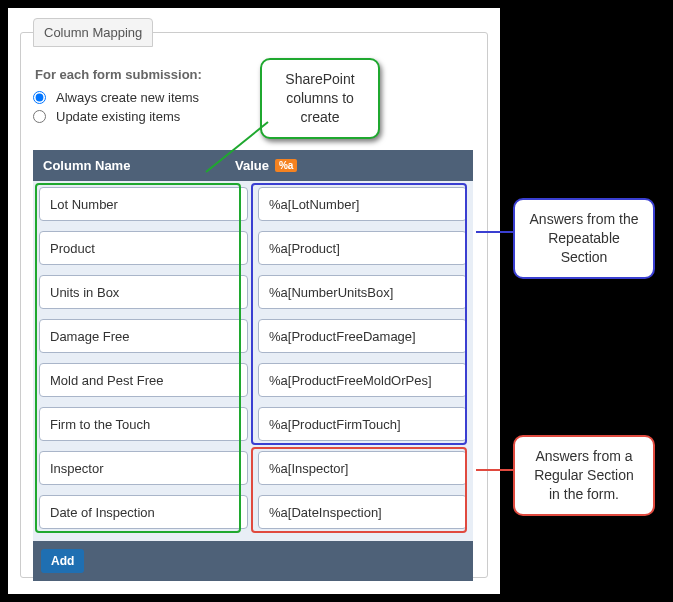  I want to click on radio-create-input, so click(40, 98).